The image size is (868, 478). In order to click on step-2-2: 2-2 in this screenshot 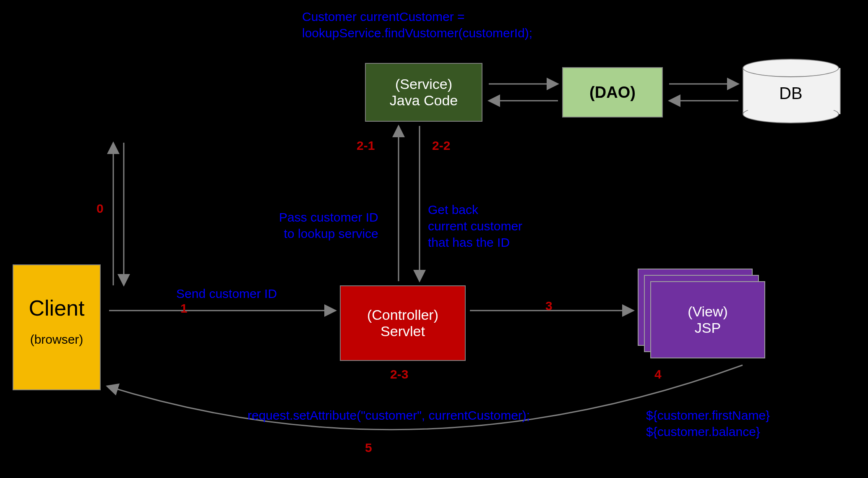, I will do `click(441, 146)`.